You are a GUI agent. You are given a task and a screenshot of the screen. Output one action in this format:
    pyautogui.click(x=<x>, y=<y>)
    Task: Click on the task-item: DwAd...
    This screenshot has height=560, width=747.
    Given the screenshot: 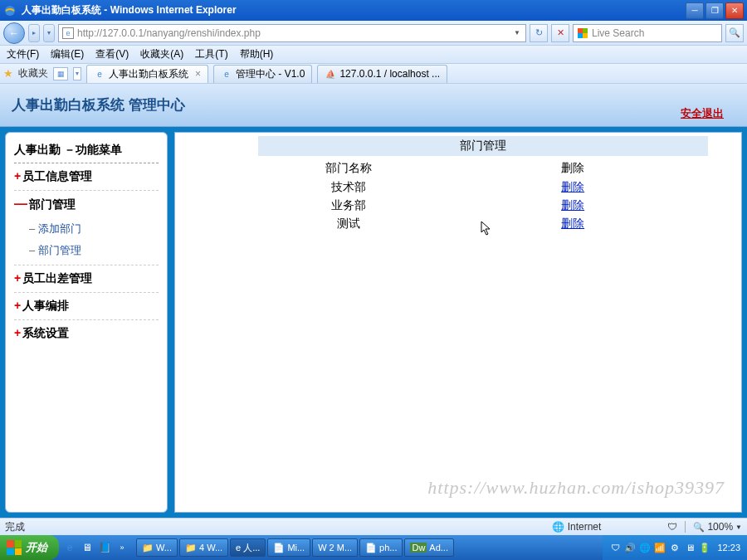 What is the action you would take?
    pyautogui.click(x=429, y=548)
    